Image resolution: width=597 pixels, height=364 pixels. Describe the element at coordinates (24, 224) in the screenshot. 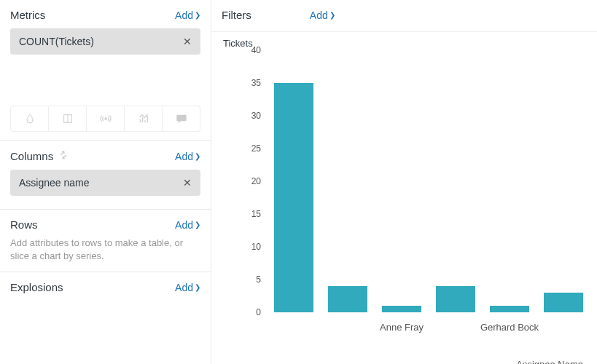

I see `rows-title: Rows` at that location.